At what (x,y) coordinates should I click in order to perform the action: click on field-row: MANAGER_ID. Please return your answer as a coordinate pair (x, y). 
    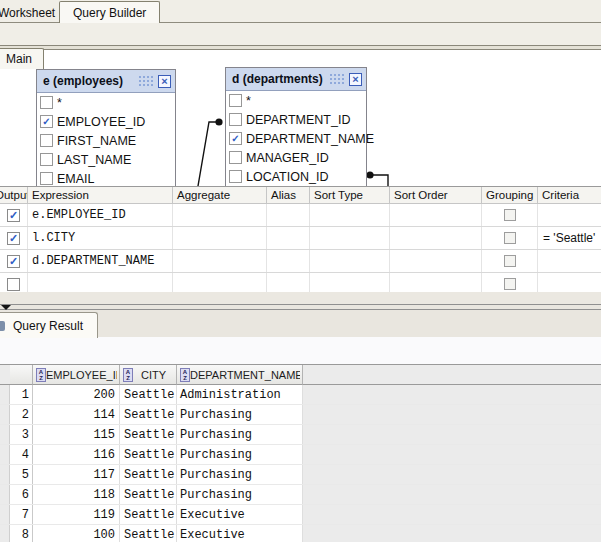
    Looking at the image, I should click on (296, 158).